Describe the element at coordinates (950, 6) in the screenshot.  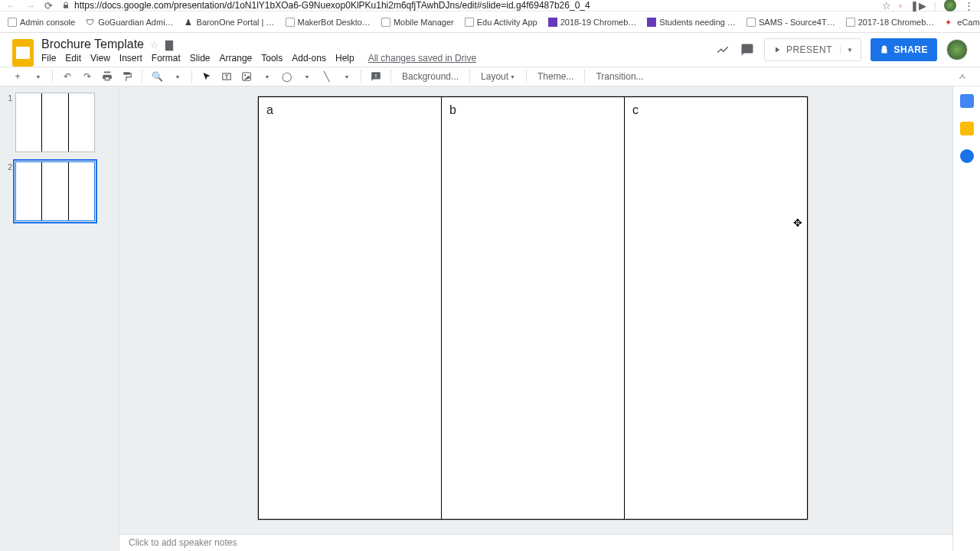
I see `profile-avatar` at that location.